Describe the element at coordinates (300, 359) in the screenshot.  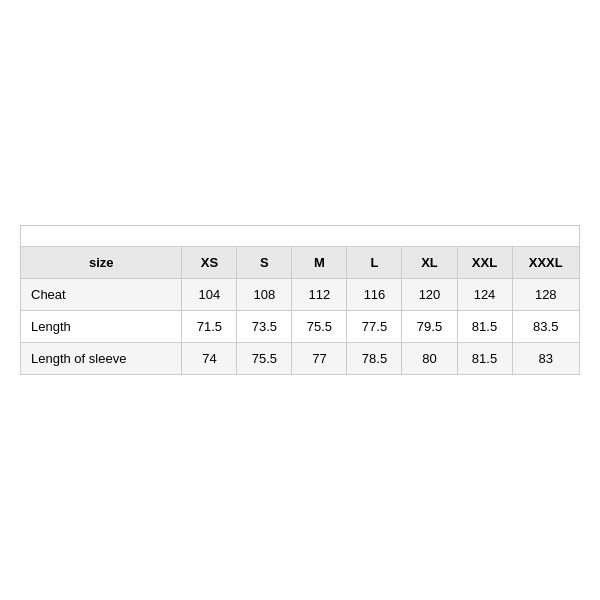
I see `table-row: Length of sleeve7475.57778.58081.583` at that location.